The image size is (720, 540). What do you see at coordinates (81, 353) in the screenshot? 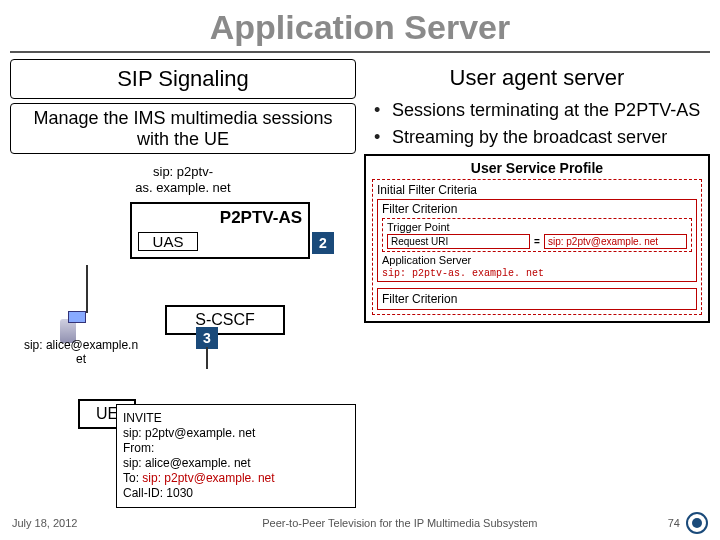
I see `sip-alice-addr: sip: alice@example.n et` at bounding box center [81, 353].